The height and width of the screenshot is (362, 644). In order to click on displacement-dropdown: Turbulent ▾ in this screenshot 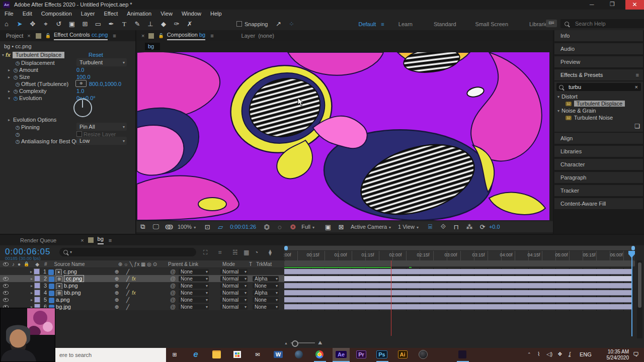, I will do `click(102, 62)`.